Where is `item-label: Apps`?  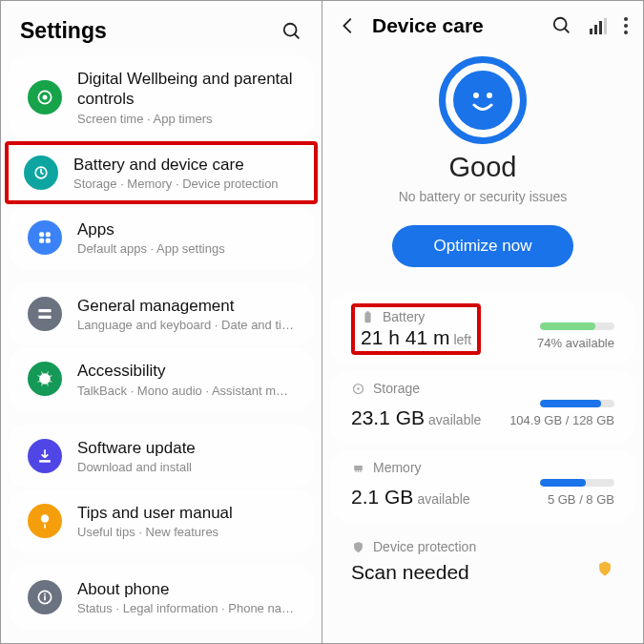
item-label: Apps is located at coordinates (151, 229).